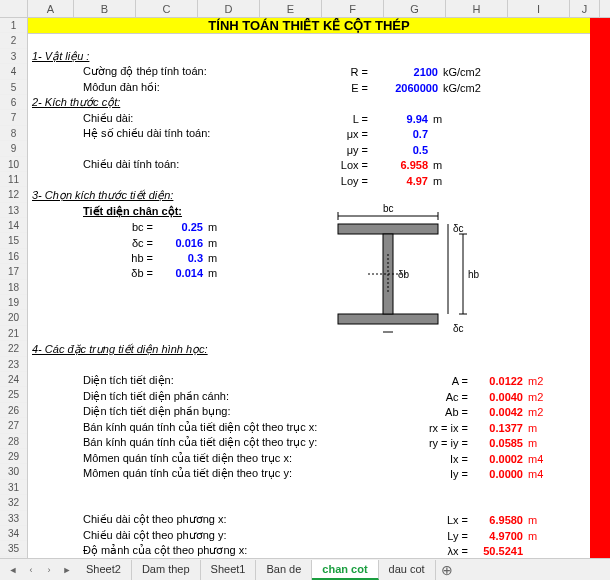 The height and width of the screenshot is (580, 610). Describe the element at coordinates (14, 148) in the screenshot. I see `row-header-9: 9` at that location.